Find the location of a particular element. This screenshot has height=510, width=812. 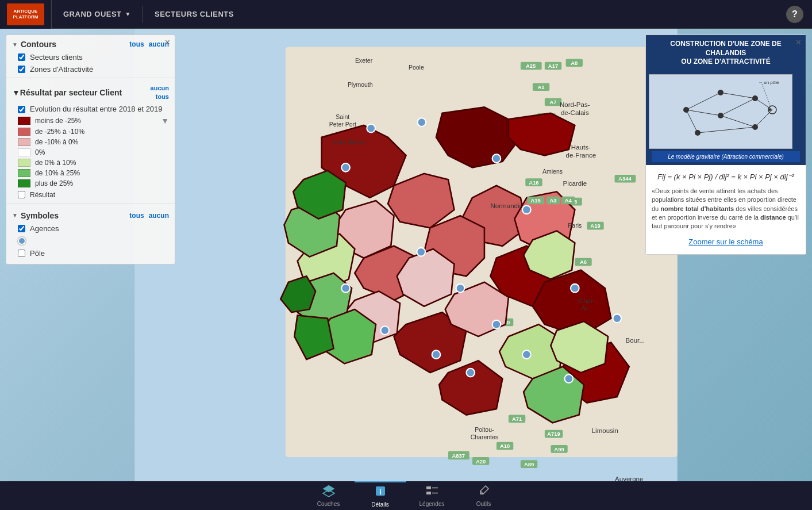

legend-label-0: moins de -25% is located at coordinates (58, 121).